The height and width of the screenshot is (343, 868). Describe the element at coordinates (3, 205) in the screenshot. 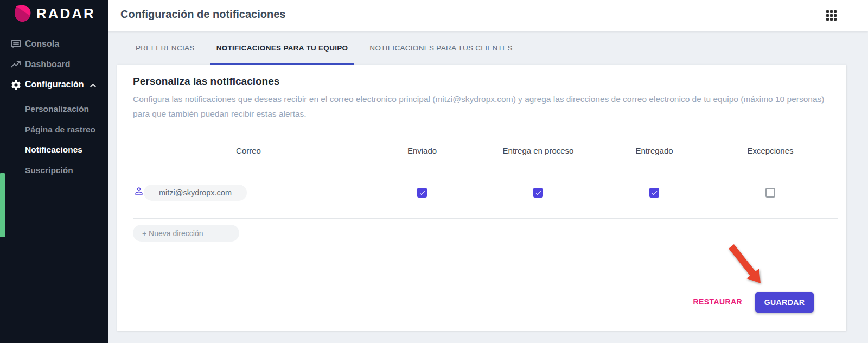

I see `green-indicator-bar` at that location.